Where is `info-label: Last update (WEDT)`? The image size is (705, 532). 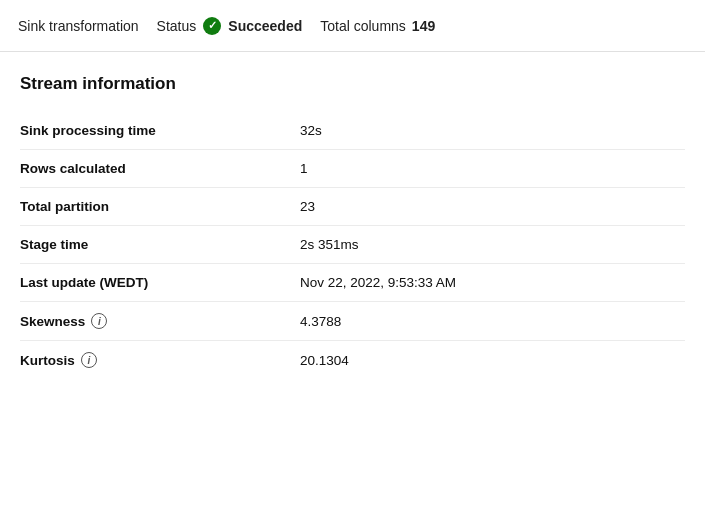
info-label: Last update (WEDT) is located at coordinates (84, 282).